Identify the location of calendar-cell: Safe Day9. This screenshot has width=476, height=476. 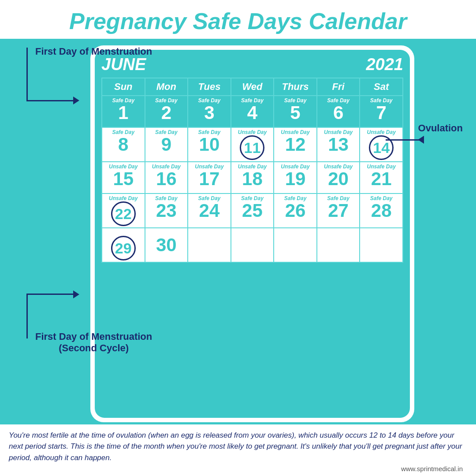
(167, 145).